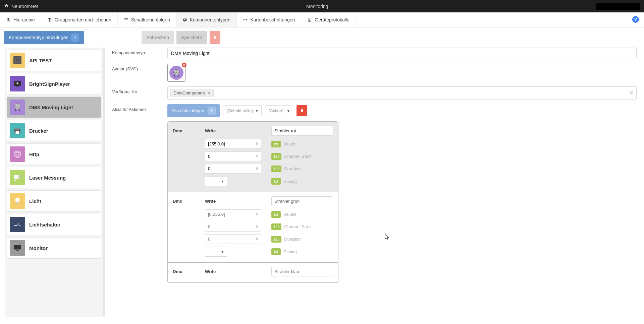 The width and height of the screenshot is (644, 324). What do you see at coordinates (279, 111) in the screenshot?
I see `action-select: (Aktion)▼` at bounding box center [279, 111].